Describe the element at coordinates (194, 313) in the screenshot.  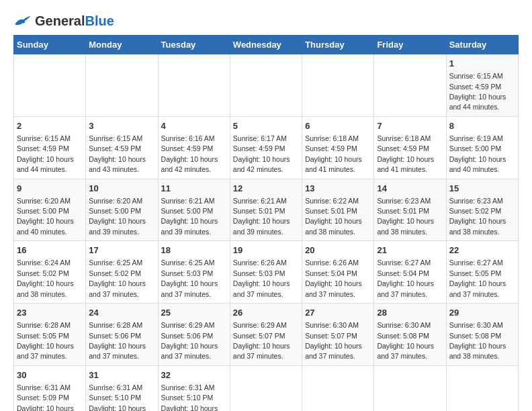
I see `day-number: 25` at that location.